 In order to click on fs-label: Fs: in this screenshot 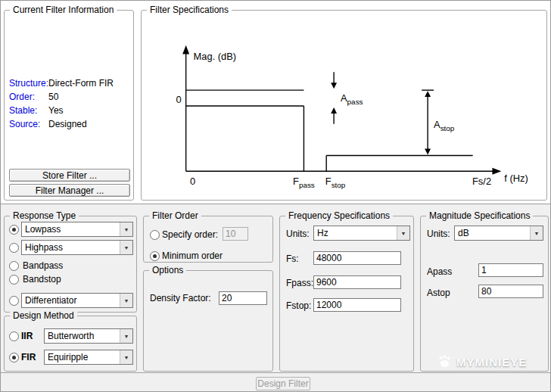, I will do `click(292, 259)`.